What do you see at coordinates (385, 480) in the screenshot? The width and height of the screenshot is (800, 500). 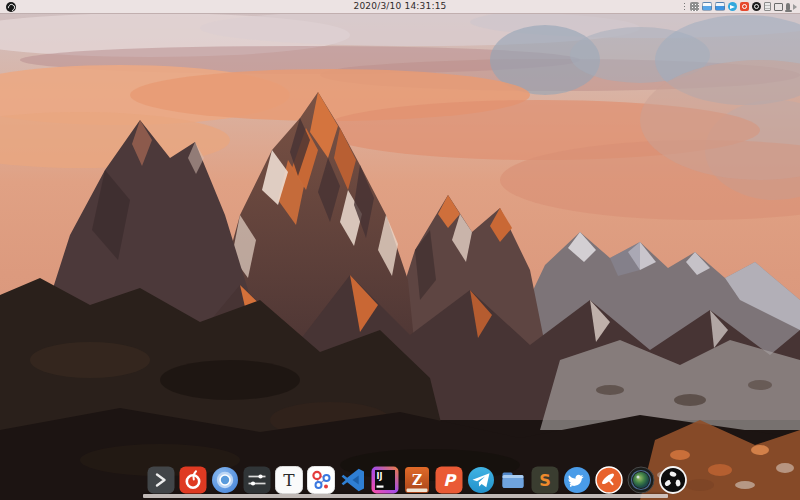 I see `intellij-idea-icon: IJ` at bounding box center [385, 480].